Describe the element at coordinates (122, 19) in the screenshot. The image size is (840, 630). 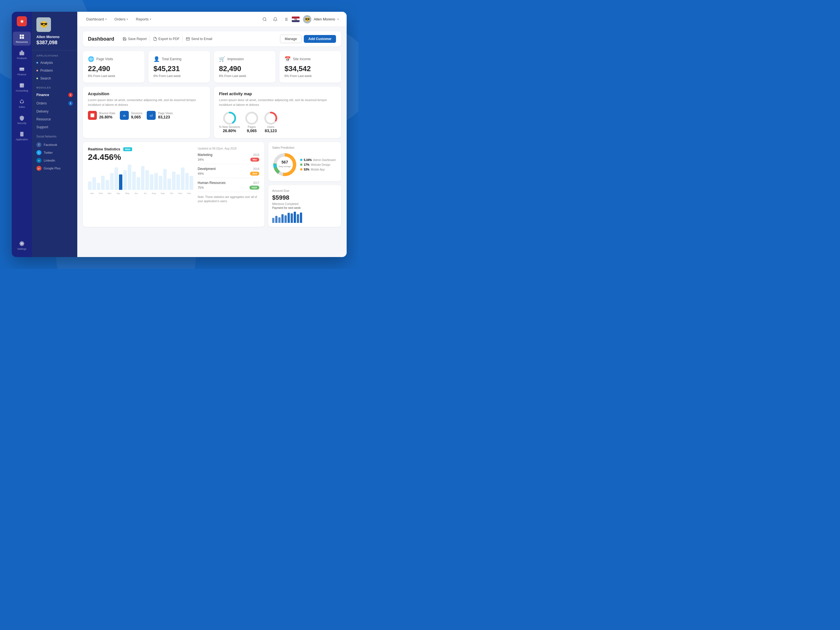
I see `nav-orders: Orders ▾` at that location.